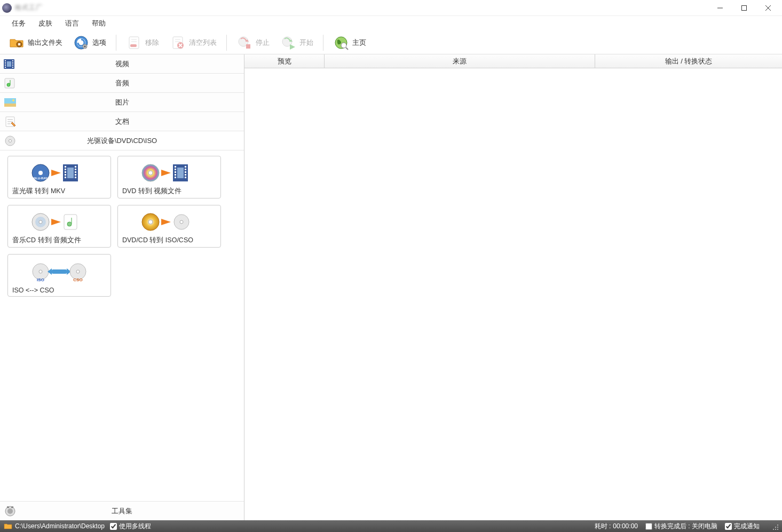 The image size is (782, 532). I want to click on tile-dvd-video-label: DVD 转到 视频文件, so click(169, 191).